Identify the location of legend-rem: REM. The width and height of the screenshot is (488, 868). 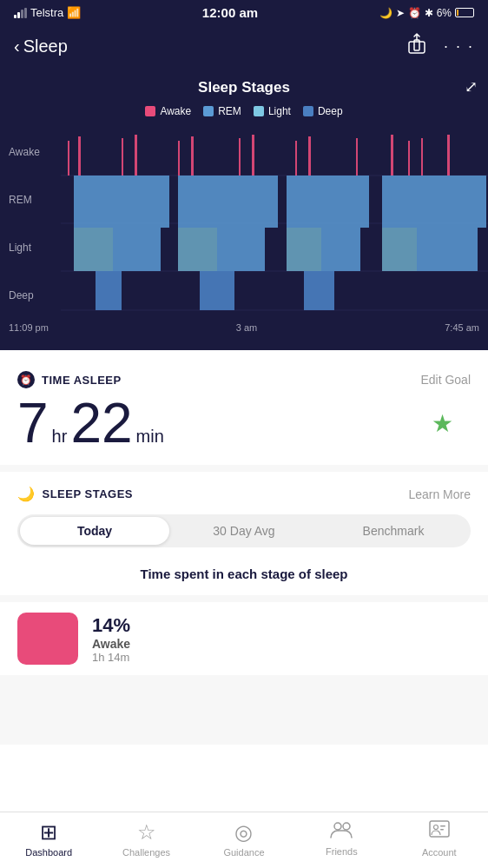
(222, 111).